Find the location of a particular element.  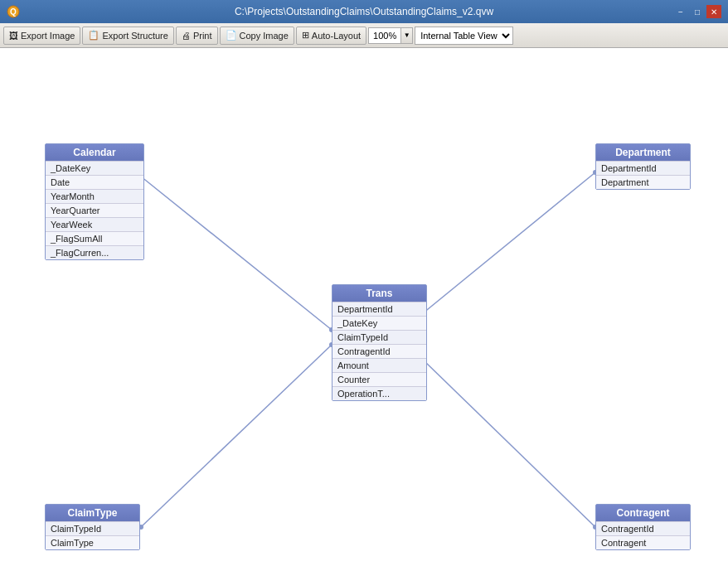

zoom-control: ▼ is located at coordinates (391, 36).